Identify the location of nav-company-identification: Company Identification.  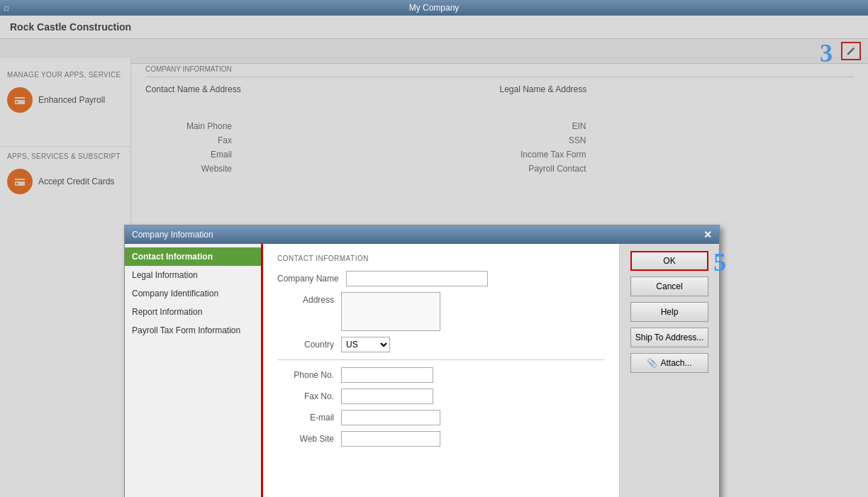
(193, 294).